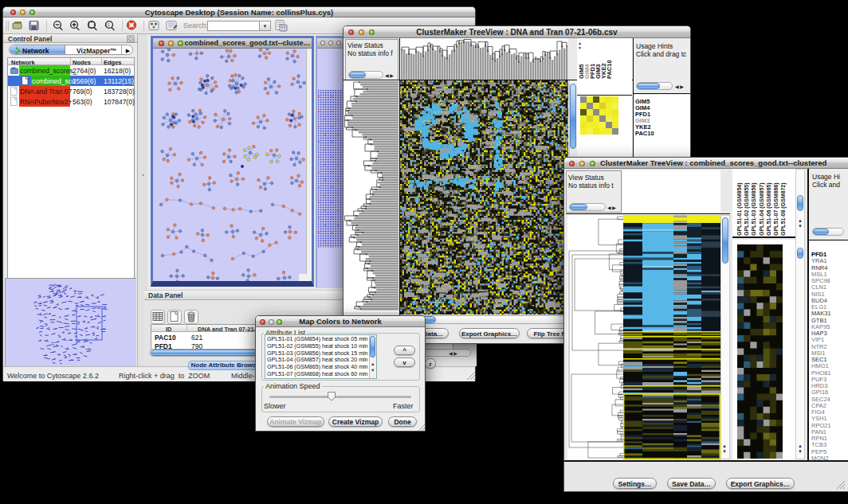 This screenshot has height=504, width=848. I want to click on svg-text: GPL51-03 (GSM856), so click(754, 209).